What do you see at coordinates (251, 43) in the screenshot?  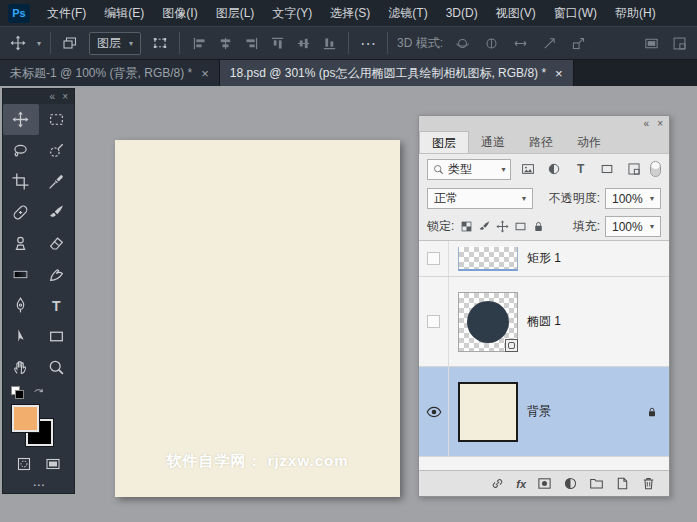 I see `align-right-icon` at bounding box center [251, 43].